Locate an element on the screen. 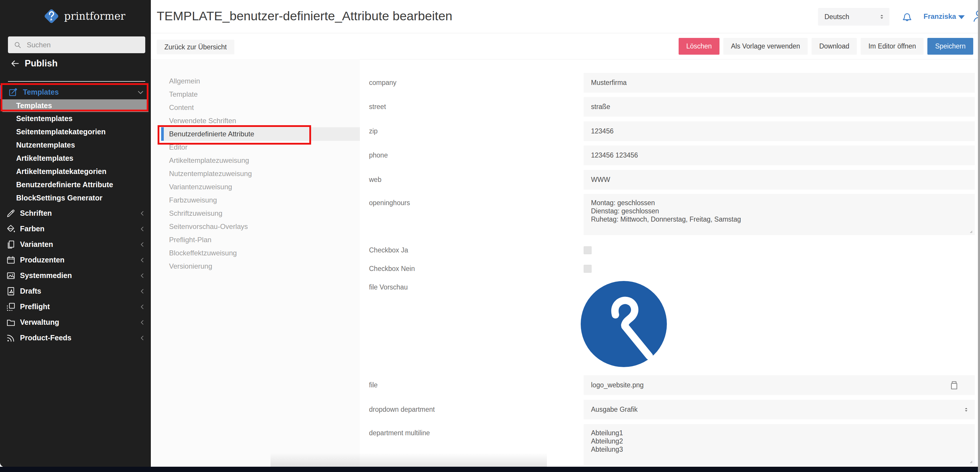 This screenshot has width=980, height=472. openinghours-label: openinghours is located at coordinates (390, 203).